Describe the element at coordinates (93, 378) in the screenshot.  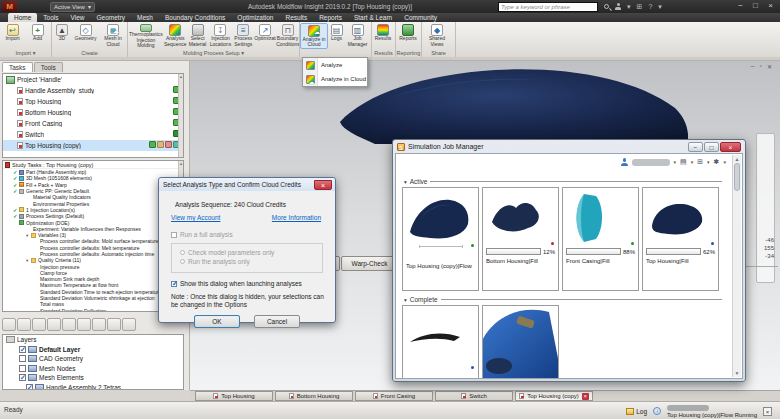
I see `layer-row: Mesh Elements` at that location.